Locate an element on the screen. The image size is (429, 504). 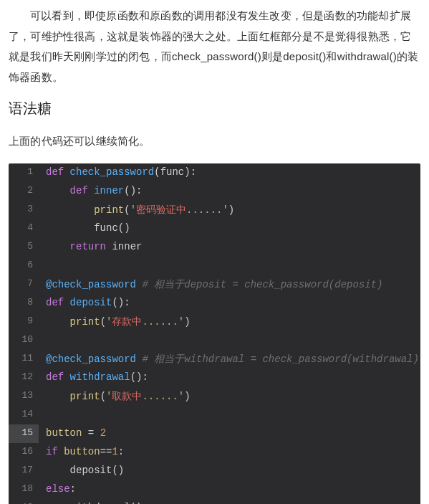
line-number: 4 is located at coordinates (24, 229).